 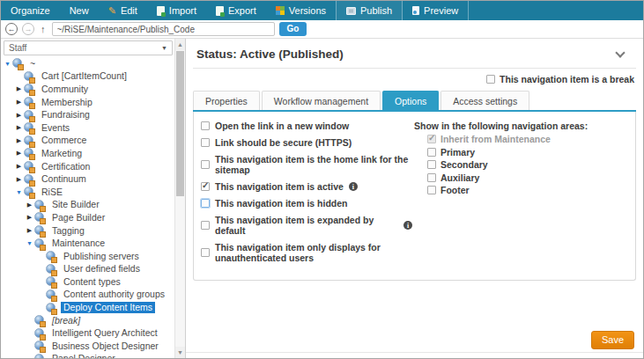 I want to click on tree-item: ▶Certification, so click(x=88, y=167).